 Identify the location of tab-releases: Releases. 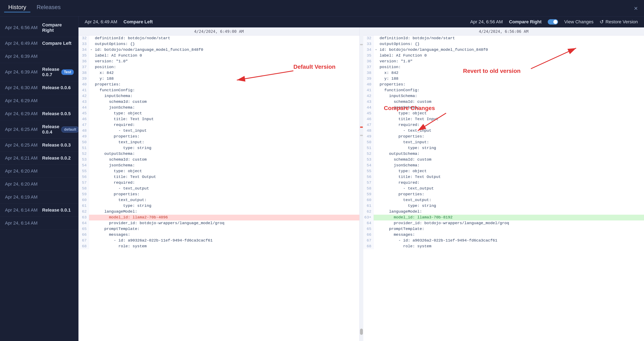
(48, 8).